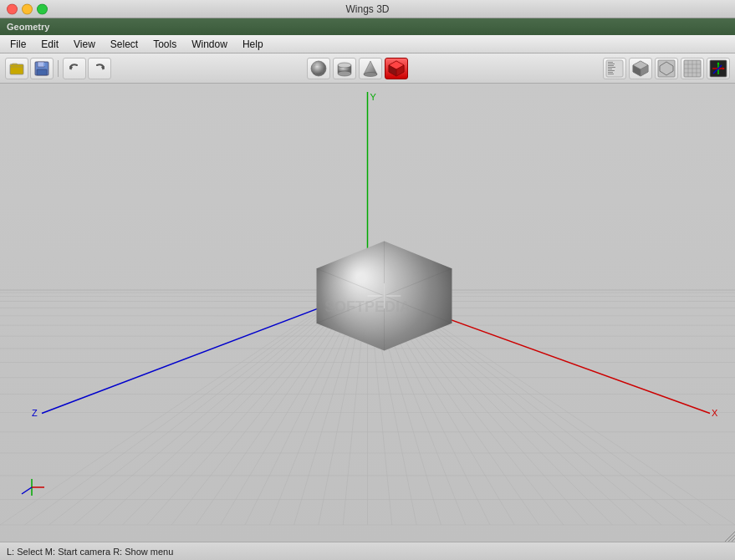 The width and height of the screenshot is (735, 560). I want to click on cone-icon, so click(370, 69).